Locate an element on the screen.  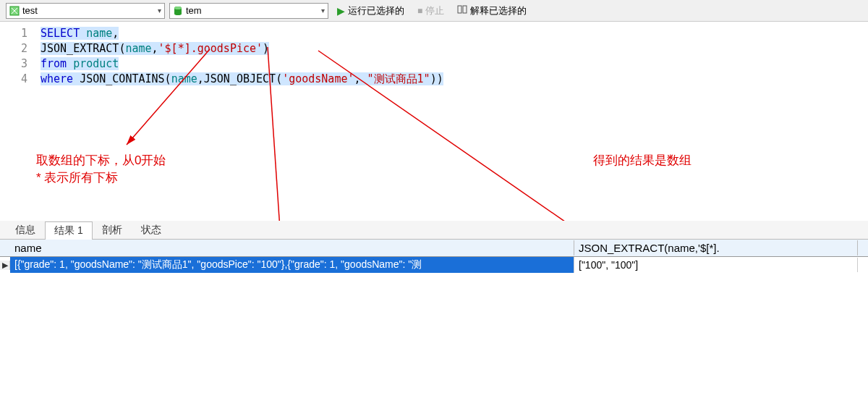
code-line: 1SELECT name, is located at coordinates (434, 33).